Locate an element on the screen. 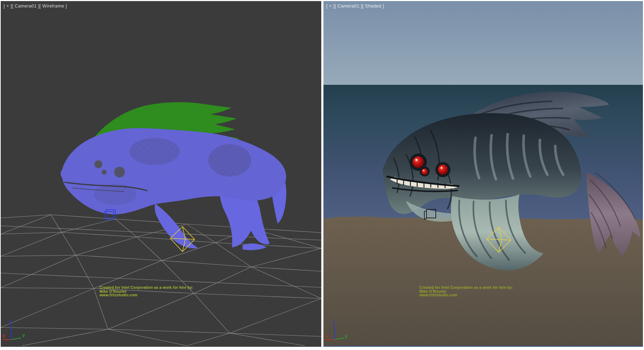  axis-z-label: Z is located at coordinates (11, 322).